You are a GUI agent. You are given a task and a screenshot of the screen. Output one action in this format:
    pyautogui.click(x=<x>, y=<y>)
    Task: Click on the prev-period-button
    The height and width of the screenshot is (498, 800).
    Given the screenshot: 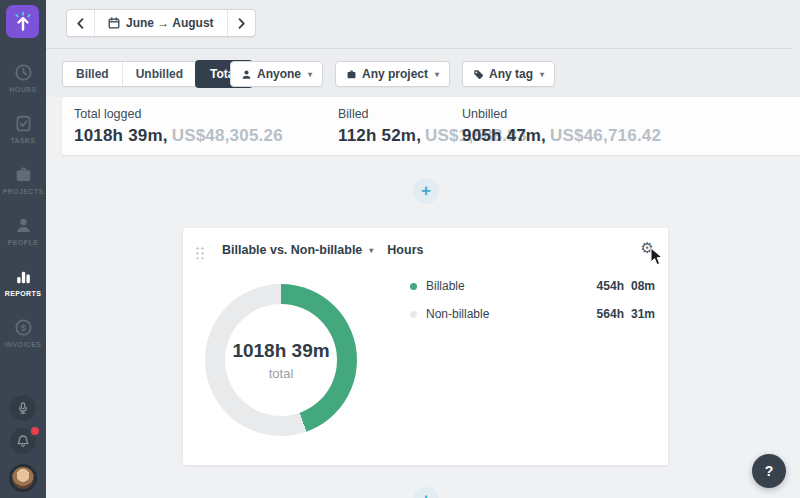 What is the action you would take?
    pyautogui.click(x=81, y=23)
    